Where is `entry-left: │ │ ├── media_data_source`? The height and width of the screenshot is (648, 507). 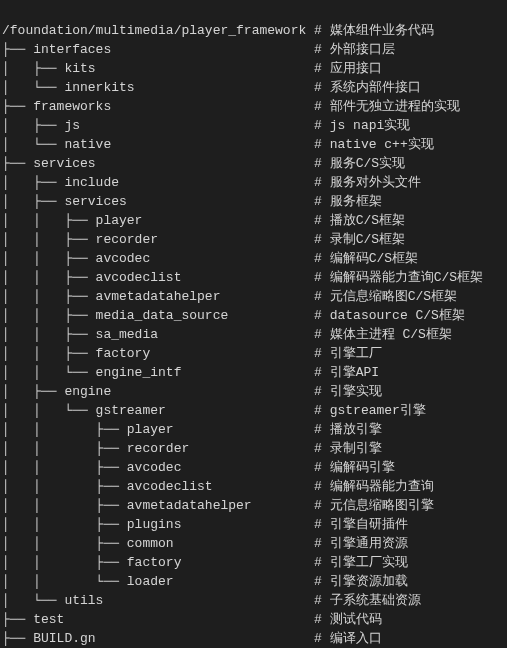 entry-left: │ │ ├── media_data_source is located at coordinates (158, 316).